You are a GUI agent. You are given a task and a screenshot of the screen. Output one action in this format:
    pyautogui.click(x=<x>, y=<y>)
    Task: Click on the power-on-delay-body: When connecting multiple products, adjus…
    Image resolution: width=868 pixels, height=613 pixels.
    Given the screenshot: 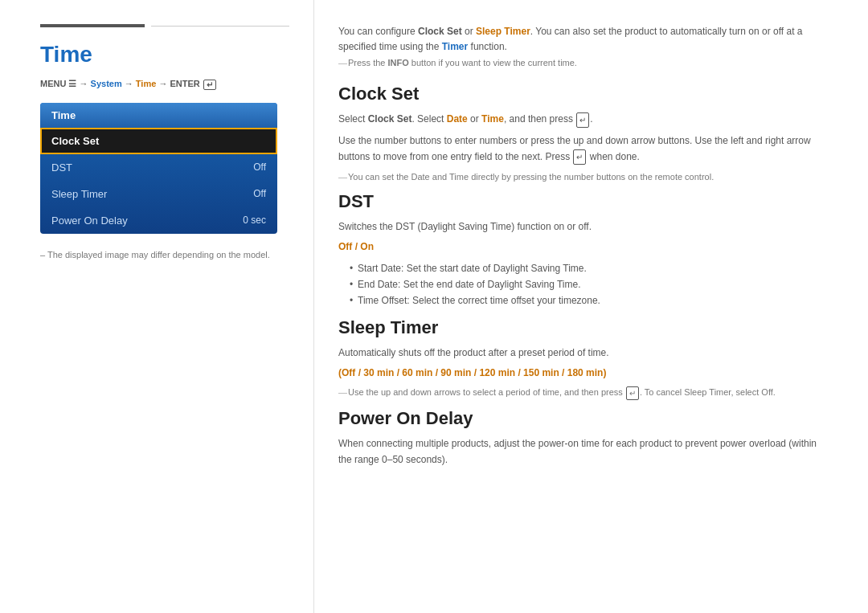 What is the action you would take?
    pyautogui.click(x=583, y=452)
    